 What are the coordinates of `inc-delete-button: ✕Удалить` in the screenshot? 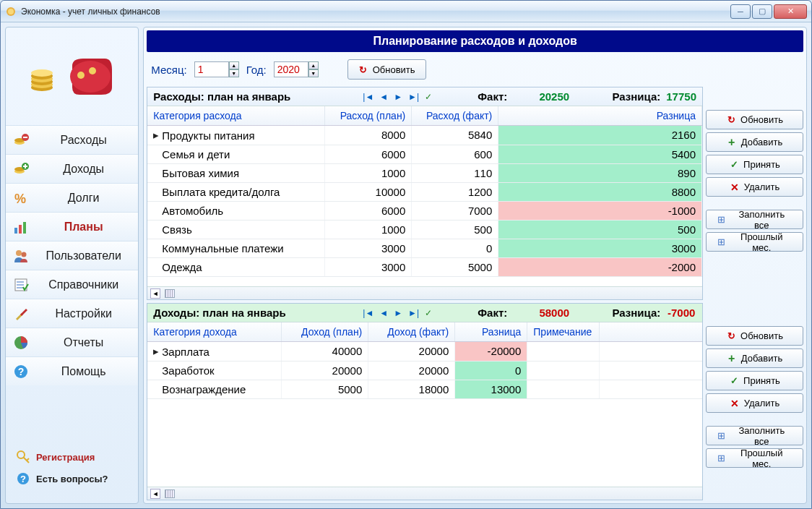 It's located at (754, 403).